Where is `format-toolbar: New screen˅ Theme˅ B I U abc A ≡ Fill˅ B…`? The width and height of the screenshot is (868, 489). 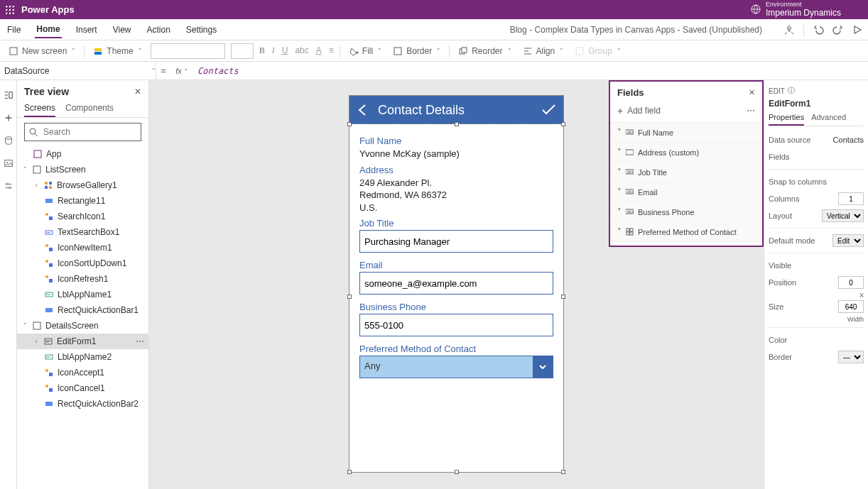
format-toolbar: New screen˅ Theme˅ B I U abc A ≡ Fill˅ B… is located at coordinates (434, 51).